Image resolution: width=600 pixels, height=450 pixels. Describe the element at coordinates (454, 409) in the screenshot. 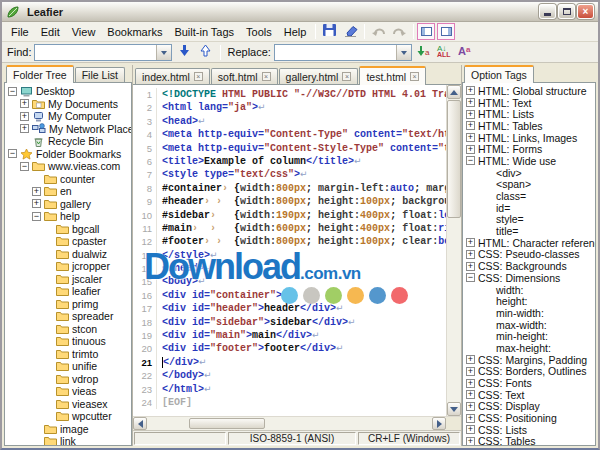

I see `scroll-down-icon` at that location.